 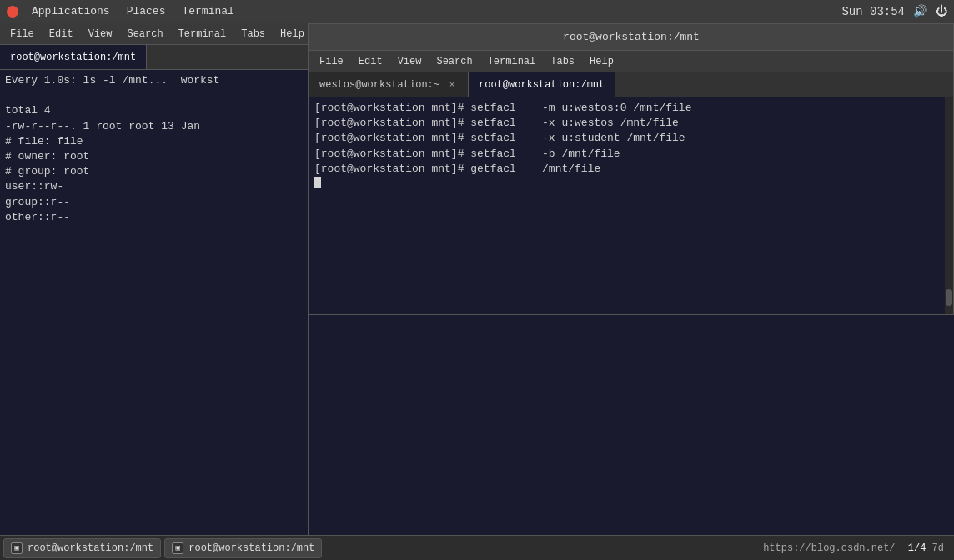 I want to click on right-menu-view: View, so click(x=410, y=62).